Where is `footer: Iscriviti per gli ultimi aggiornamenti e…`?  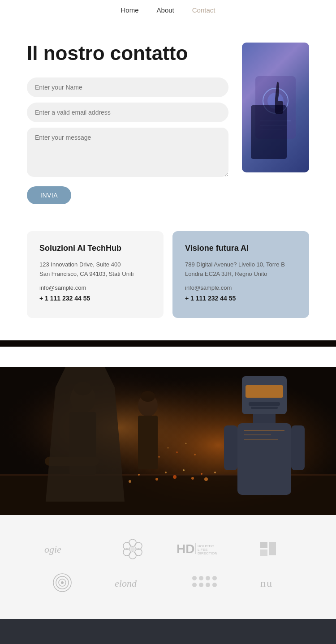 footer: Iscriviti per gli ultimi aggiornamenti e… is located at coordinates (168, 631).